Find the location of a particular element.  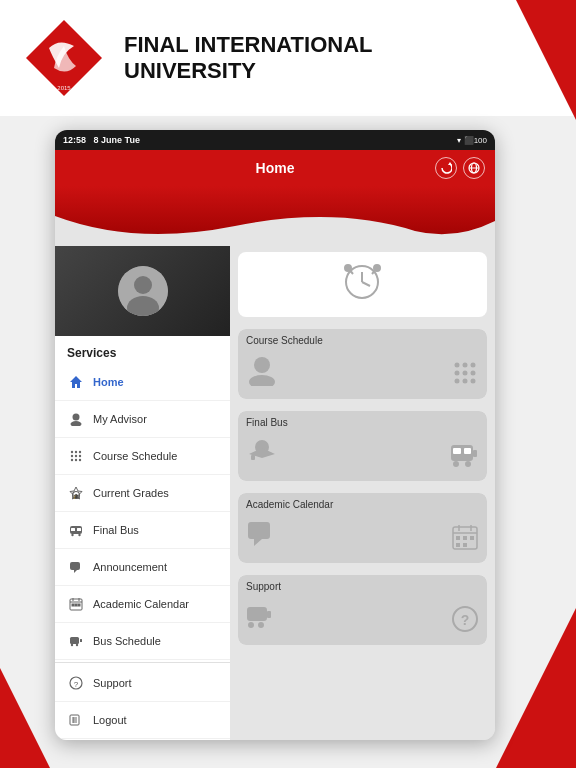

sidebar-item-grades: 🎓 Current Grades is located at coordinates (142, 494).